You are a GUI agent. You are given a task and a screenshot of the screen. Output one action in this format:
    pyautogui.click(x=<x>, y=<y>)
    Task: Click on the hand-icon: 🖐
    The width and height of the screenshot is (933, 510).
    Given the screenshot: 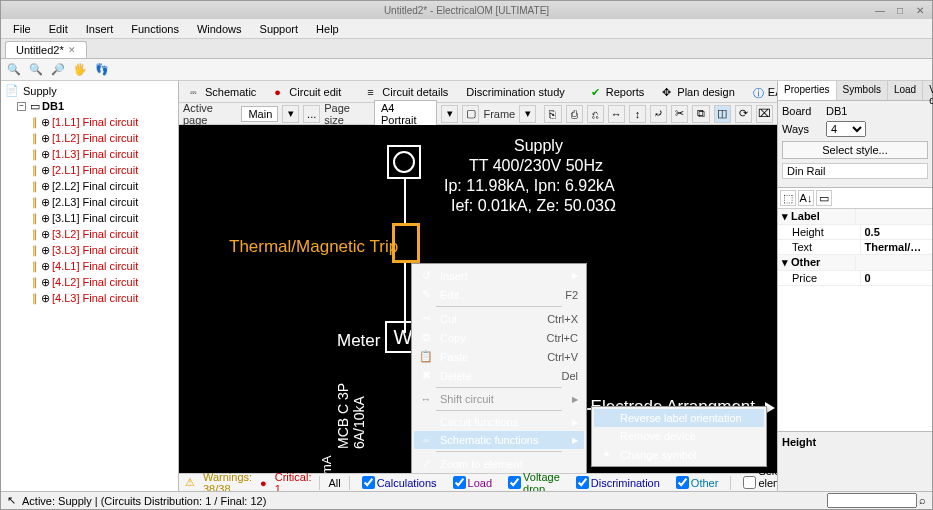 What is the action you would take?
    pyautogui.click(x=80, y=70)
    